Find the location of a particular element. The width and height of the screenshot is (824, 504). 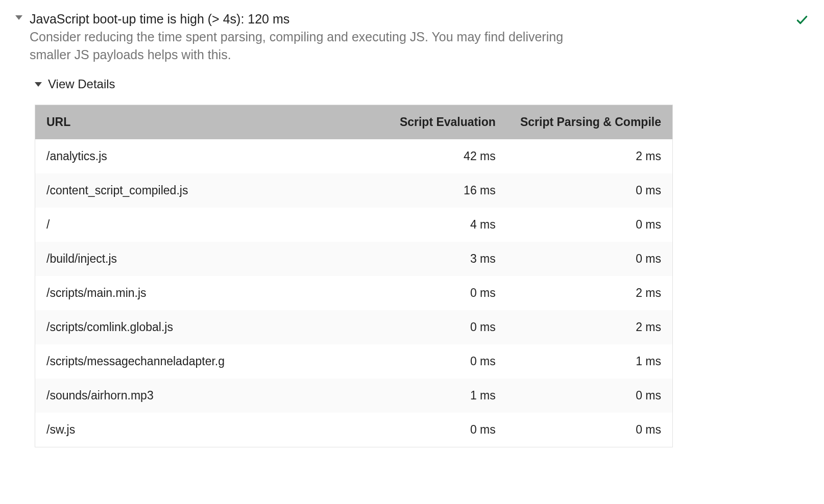

cell-url: /sounds/airhorn.mp3 is located at coordinates (188, 396).